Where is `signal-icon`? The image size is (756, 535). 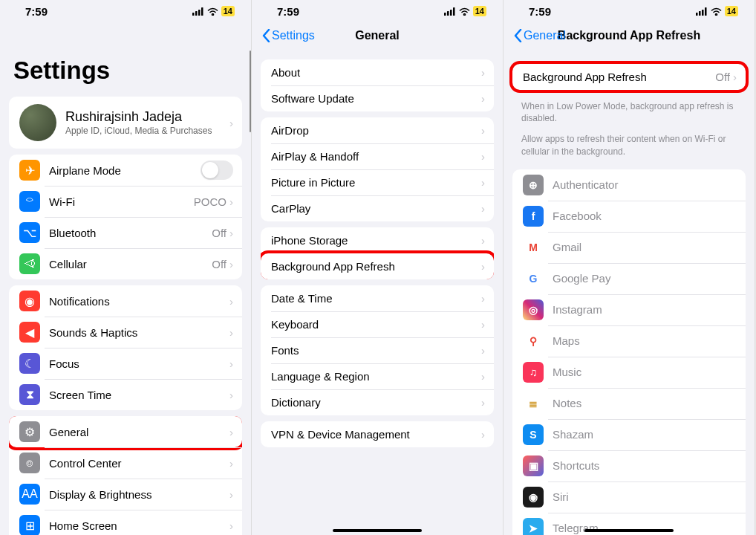 signal-icon is located at coordinates (450, 12).